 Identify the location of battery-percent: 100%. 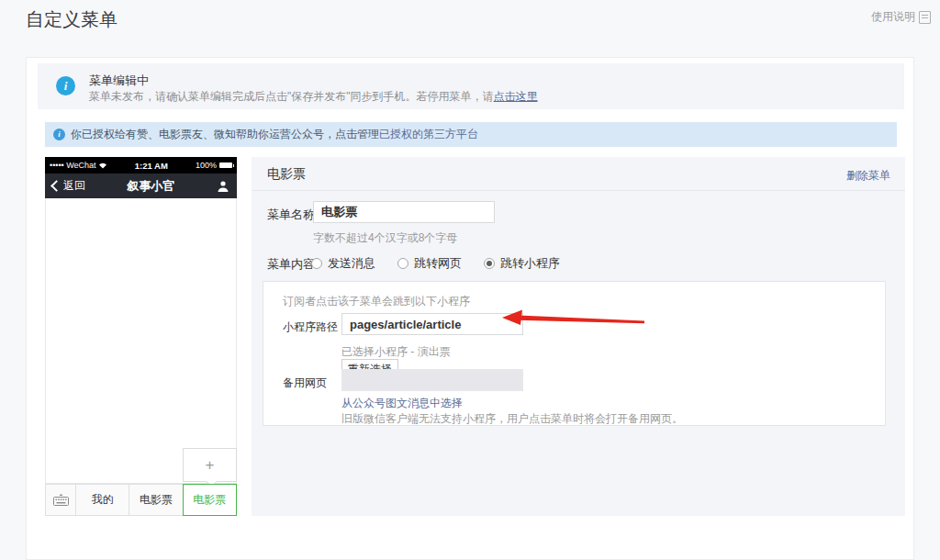
(206, 165).